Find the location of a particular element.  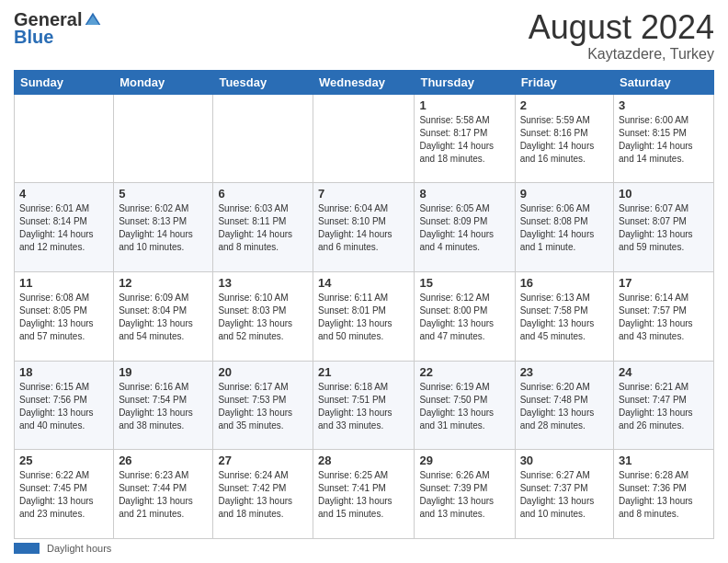

day-detail: Sunrise: 6:22 AM Sunset: 7:45 PM Dayligh… is located at coordinates (57, 495).